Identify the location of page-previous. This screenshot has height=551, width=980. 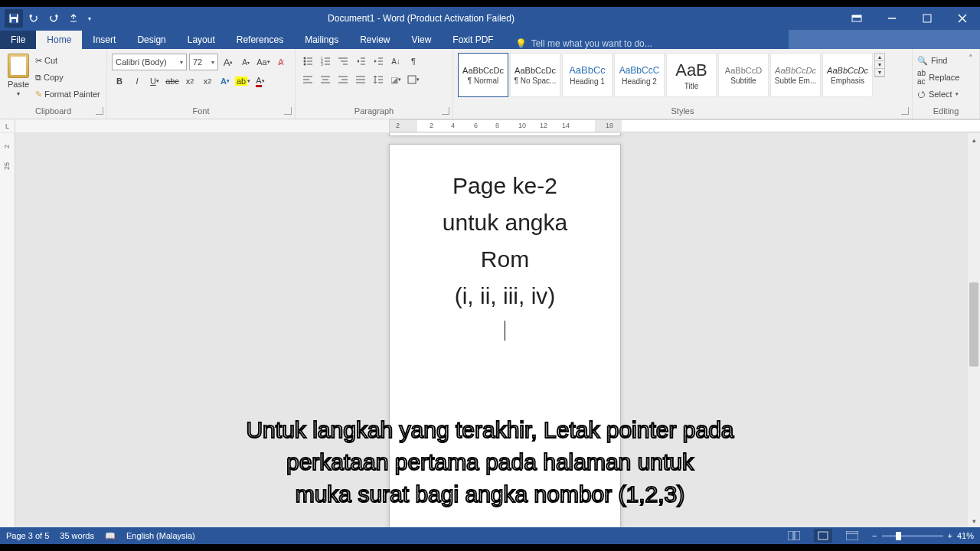
(505, 135).